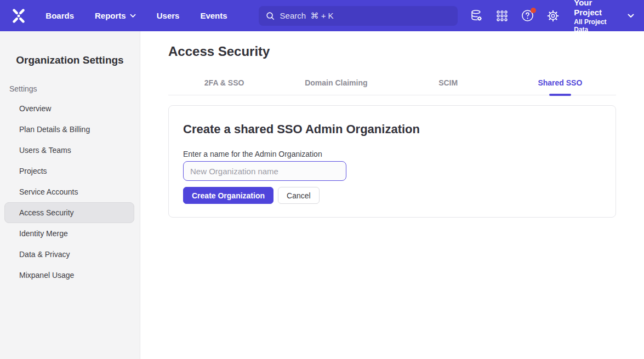  Describe the element at coordinates (392, 195) in the screenshot. I see `button-row: Create Organization Cancel` at that location.